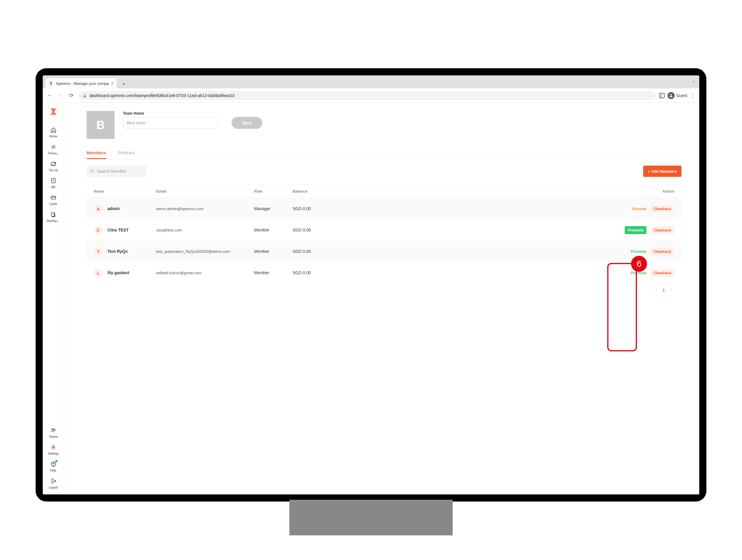  I want to click on page-next: 〉, so click(672, 290).